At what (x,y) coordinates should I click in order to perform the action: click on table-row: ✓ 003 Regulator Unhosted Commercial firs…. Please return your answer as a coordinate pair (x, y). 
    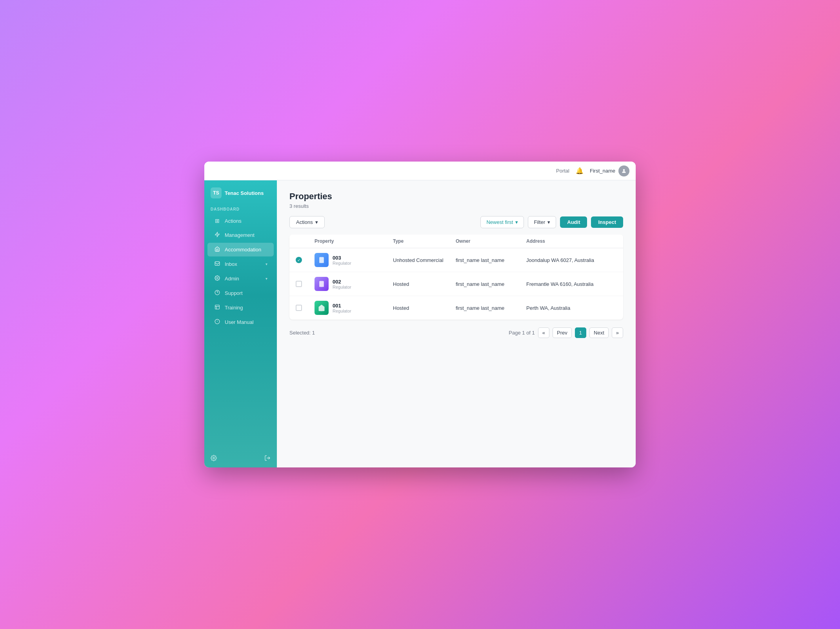
    Looking at the image, I should click on (456, 260).